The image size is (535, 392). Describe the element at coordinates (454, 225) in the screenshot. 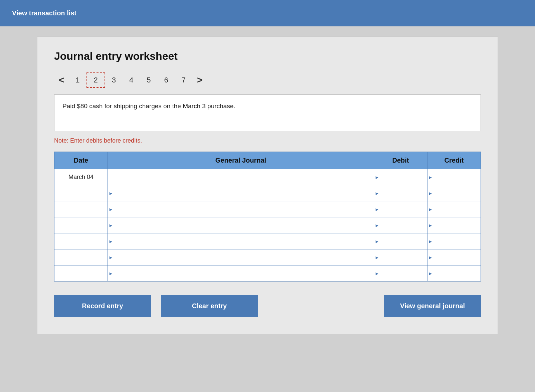

I see `credit-cell-4: ►` at that location.